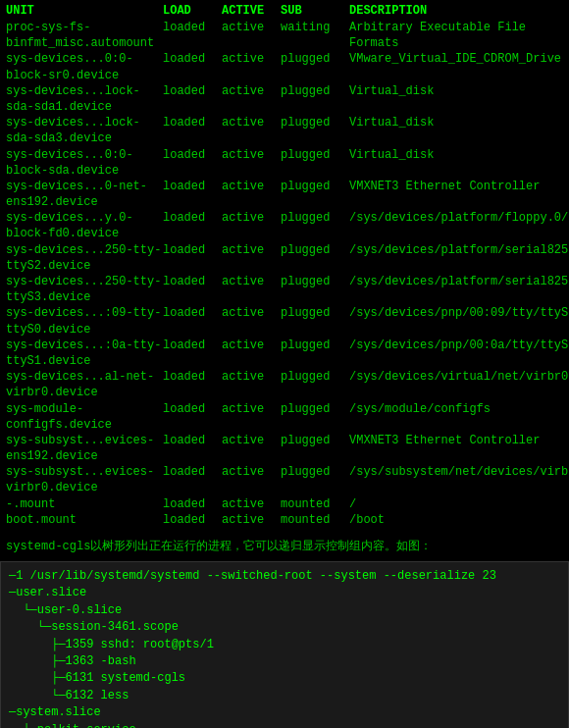 Image resolution: width=569 pixels, height=728 pixels. Describe the element at coordinates (284, 385) in the screenshot. I see `table-row: sys-devices...al-net-virbr0.device loade…` at that location.